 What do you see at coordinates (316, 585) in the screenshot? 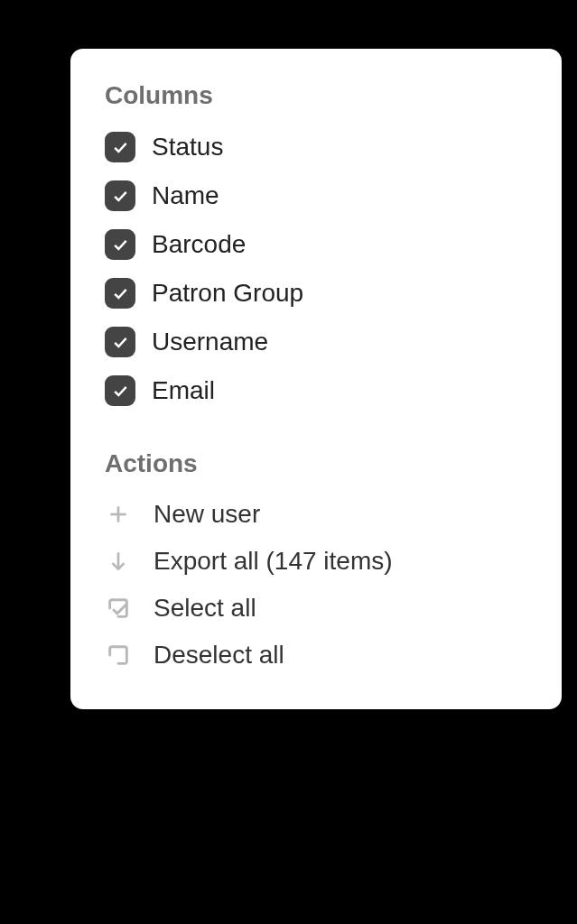
I see `actions-list: New user Export all (147 items) Select a…` at bounding box center [316, 585].